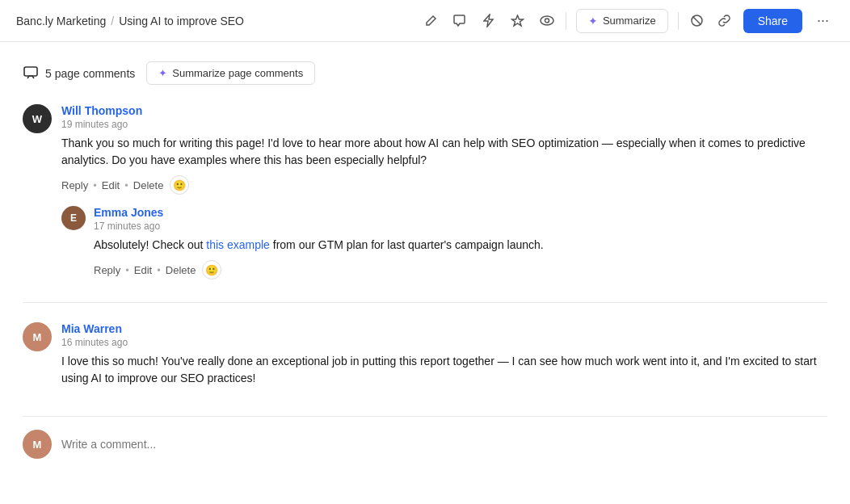 The image size is (850, 504). What do you see at coordinates (566, 21) in the screenshot?
I see `toolbar-divider` at bounding box center [566, 21].